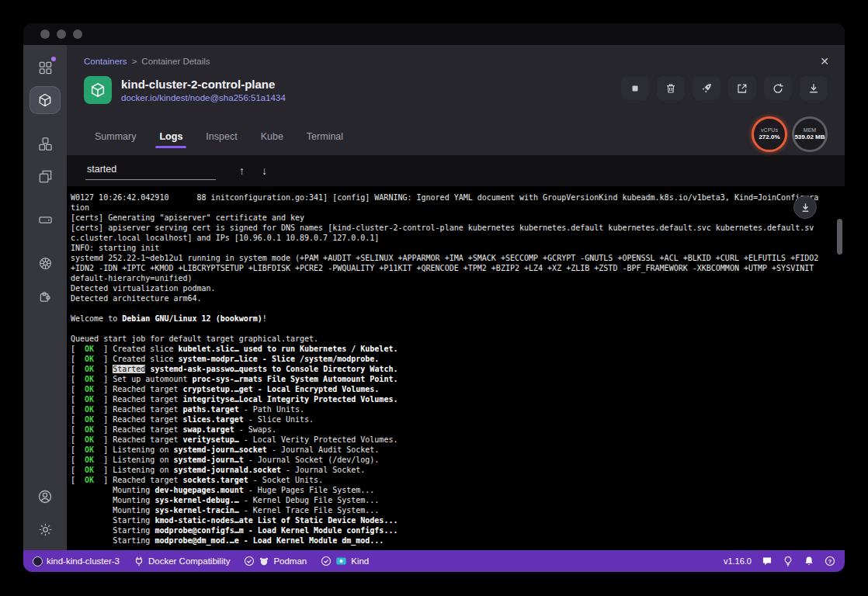  What do you see at coordinates (446, 480) in the screenshot?
I see `log-line: [ OK ] Reached target sockets.target - S…` at bounding box center [446, 480].